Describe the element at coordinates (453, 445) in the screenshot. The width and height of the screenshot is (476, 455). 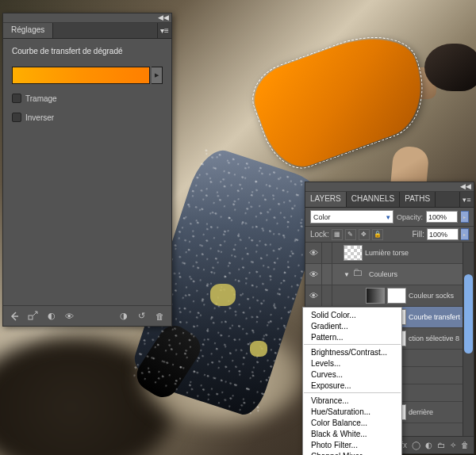
I see `new-layer-icon: ✧` at that location.